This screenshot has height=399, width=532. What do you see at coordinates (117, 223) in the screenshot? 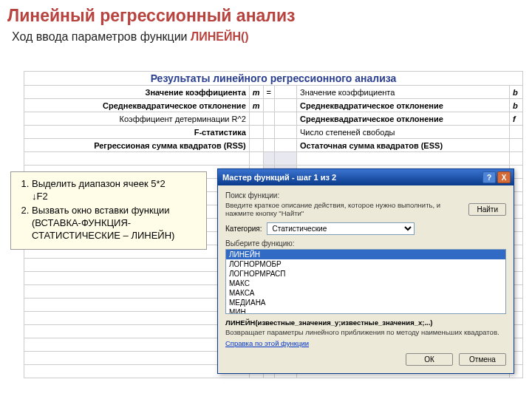
I see `instruction-step-2: Вызвать окно вставки функции (ВСТАВКА-ФУ…` at bounding box center [117, 223].